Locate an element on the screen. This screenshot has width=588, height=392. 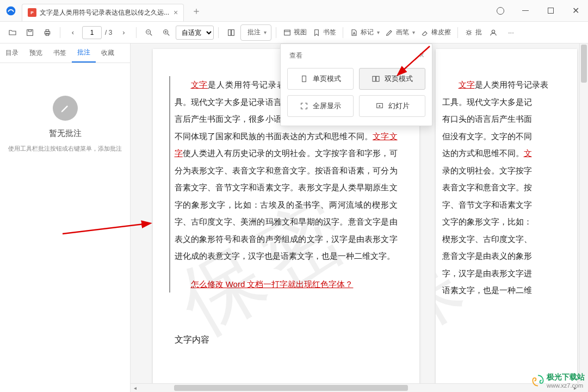
sidebar-tabs: 目录 预览 书签 批注 收藏 is located at coordinates (65, 53).